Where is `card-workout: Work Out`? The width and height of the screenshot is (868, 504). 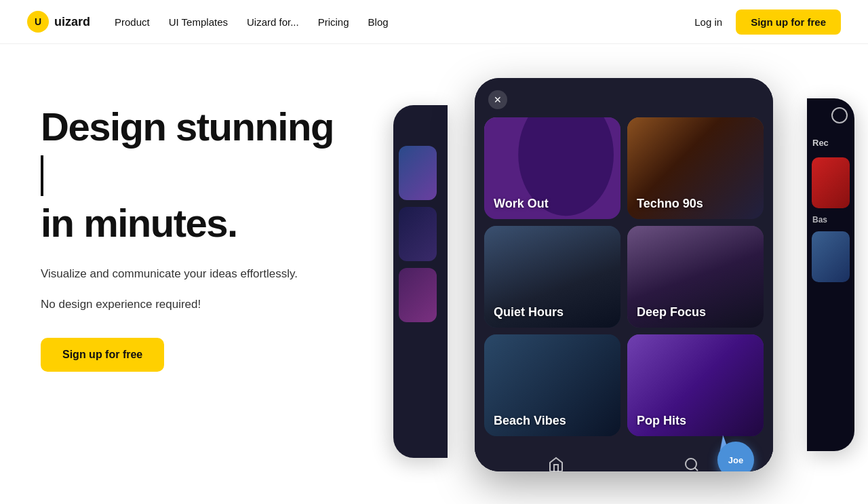 card-workout: Work Out is located at coordinates (552, 168).